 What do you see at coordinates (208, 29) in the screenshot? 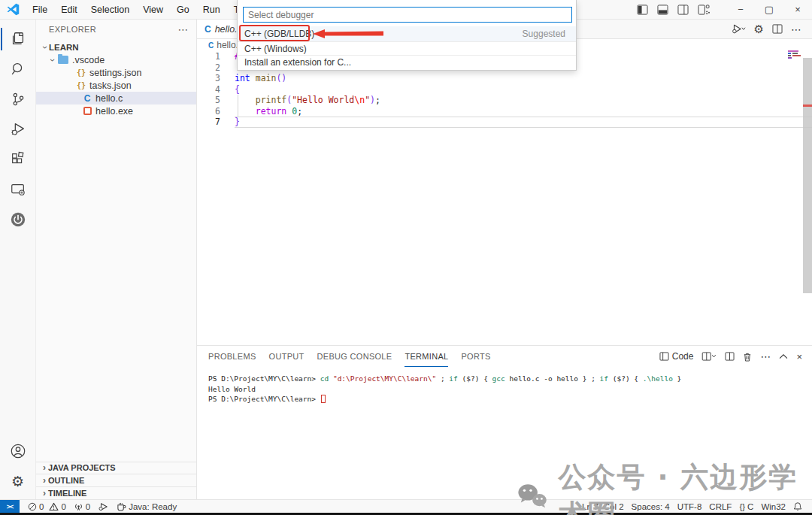
I see `c-file-icon: C` at bounding box center [208, 29].